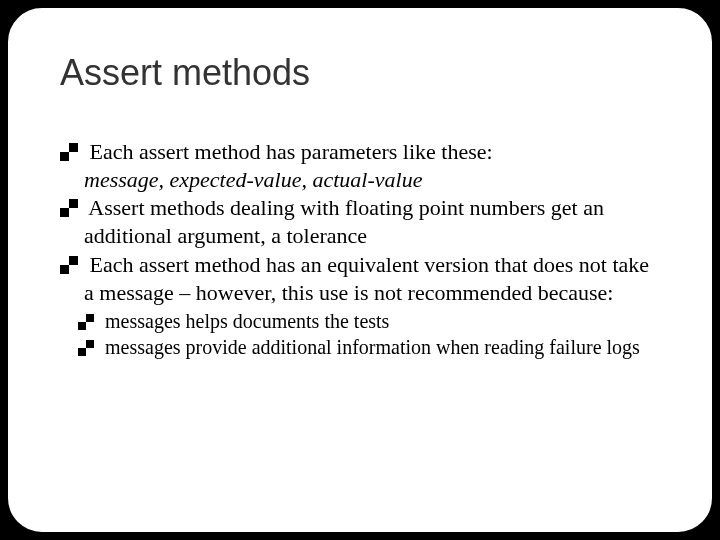 The image size is (720, 540). I want to click on bullet-text: Each assert method has an equivalent ver…, so click(366, 278).